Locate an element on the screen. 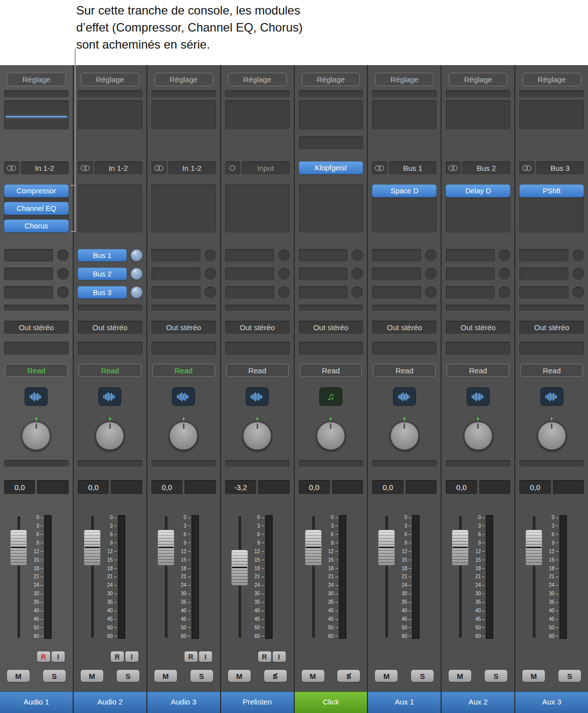  volume-value: -3,2 is located at coordinates (241, 487).